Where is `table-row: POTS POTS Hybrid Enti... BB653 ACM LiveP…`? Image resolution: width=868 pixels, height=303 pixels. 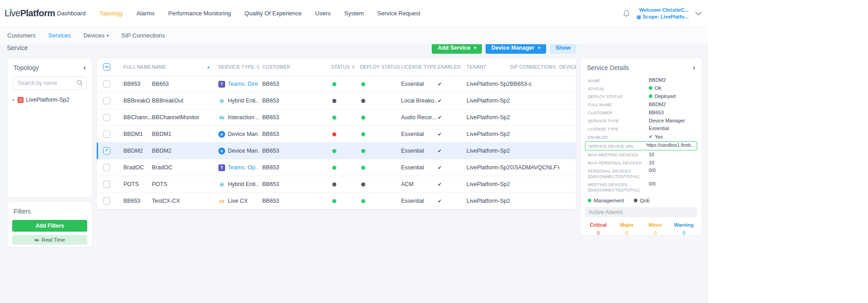 table-row: POTS POTS Hybrid Enti... BB653 ACM LiveP… is located at coordinates (336, 184).